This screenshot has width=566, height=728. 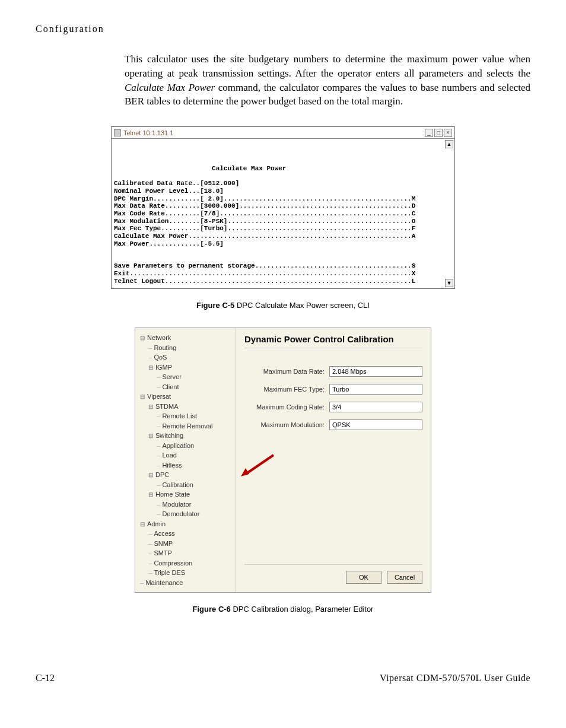 What do you see at coordinates (333, 371) in the screenshot?
I see `dialog-row: Maximum Data Rate:` at bounding box center [333, 371].